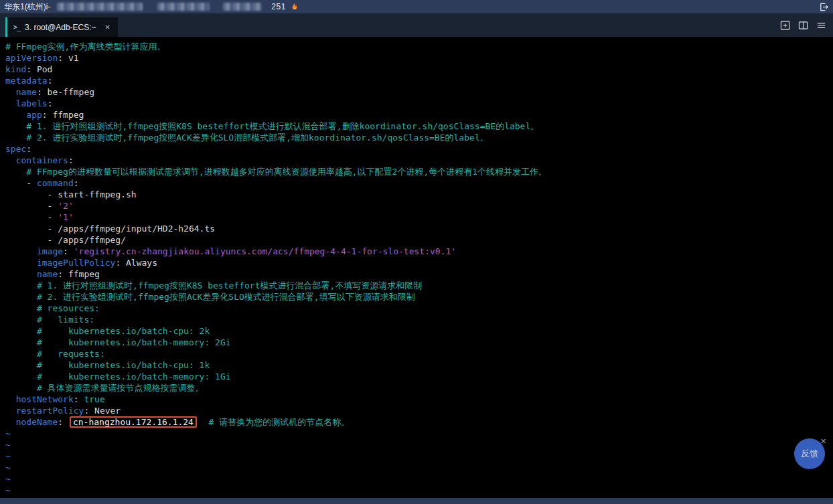  What do you see at coordinates (33, 115) in the screenshot?
I see `terminal-text-key: app` at bounding box center [33, 115].